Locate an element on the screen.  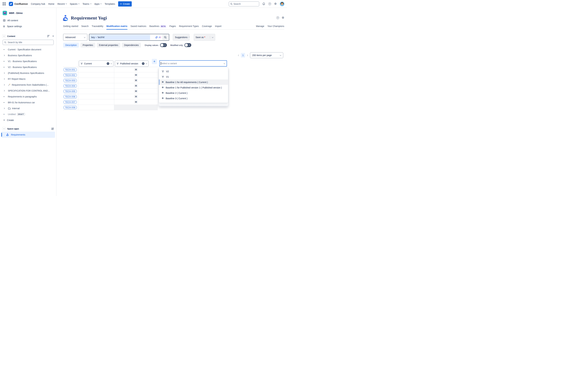
nav-spaces: Spaces is located at coordinates (75, 4).